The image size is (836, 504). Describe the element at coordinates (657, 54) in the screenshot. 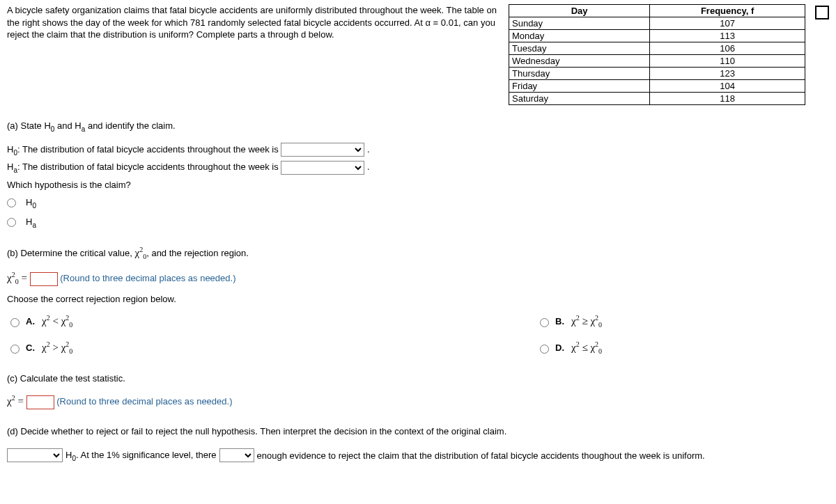

I see `frequency-table: Day Frequency, f Sunday107 Monday113 Tue…` at that location.